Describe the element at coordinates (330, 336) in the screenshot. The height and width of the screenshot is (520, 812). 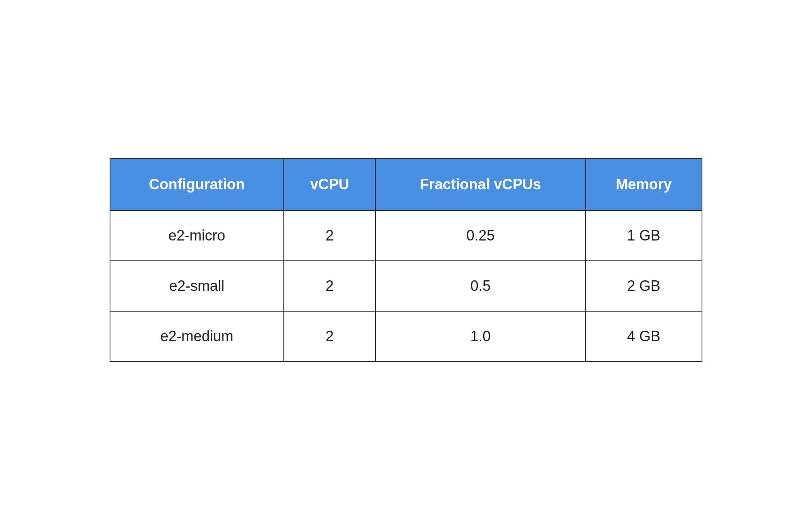
I see `cell-vcpu-2: 2` at that location.